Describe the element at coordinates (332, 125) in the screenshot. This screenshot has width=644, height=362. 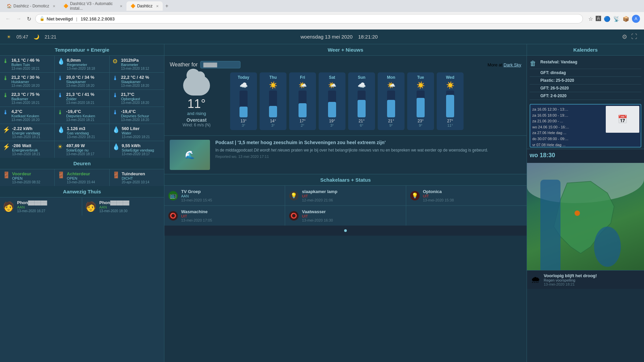
I see `forecast-low-3: 3°` at that location.